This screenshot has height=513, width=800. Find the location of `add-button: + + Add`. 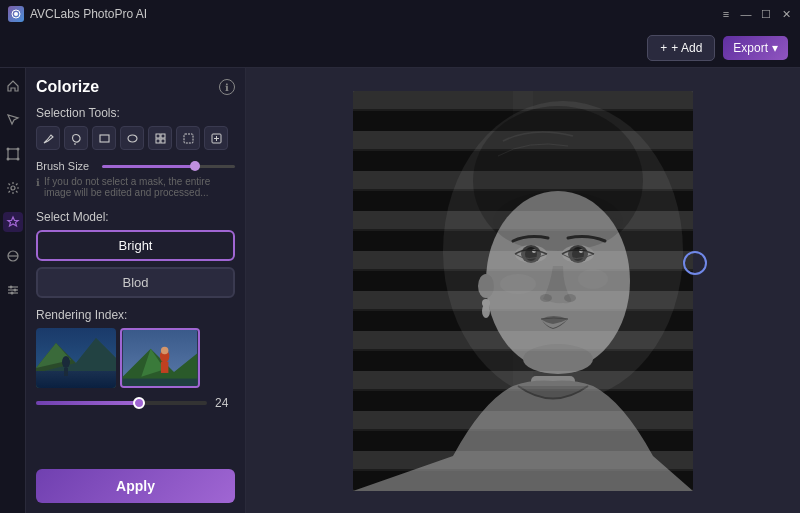

add-button: + + Add is located at coordinates (681, 48).